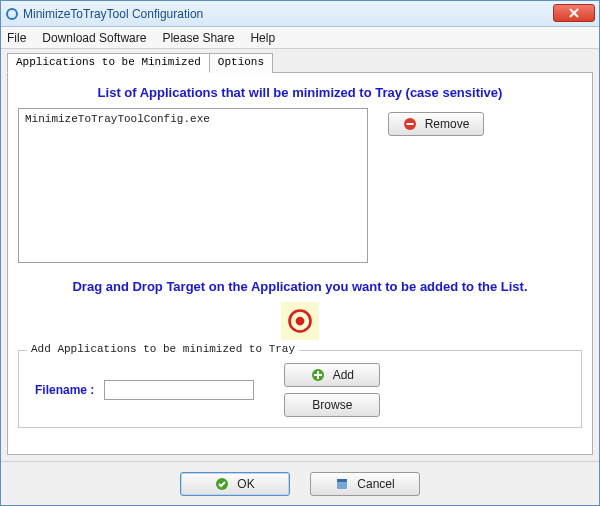 The image size is (600, 506). Describe the element at coordinates (108, 63) in the screenshot. I see `tab-applications: Applications to be Minimized` at that location.